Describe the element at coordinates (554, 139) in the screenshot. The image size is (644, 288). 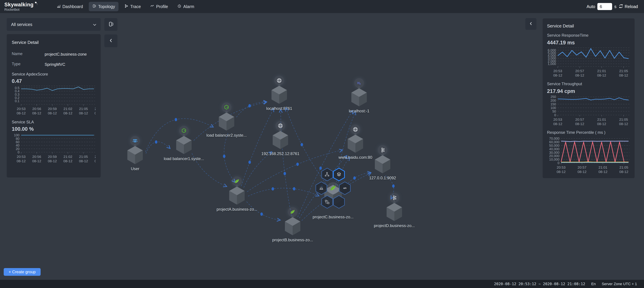
I see `svg-text: 70,000` at that location.